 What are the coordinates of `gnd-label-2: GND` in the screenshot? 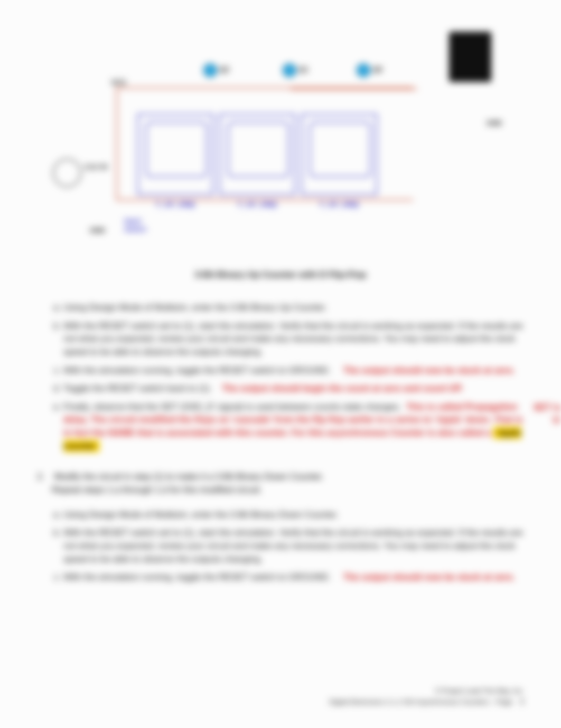 It's located at (97, 231).